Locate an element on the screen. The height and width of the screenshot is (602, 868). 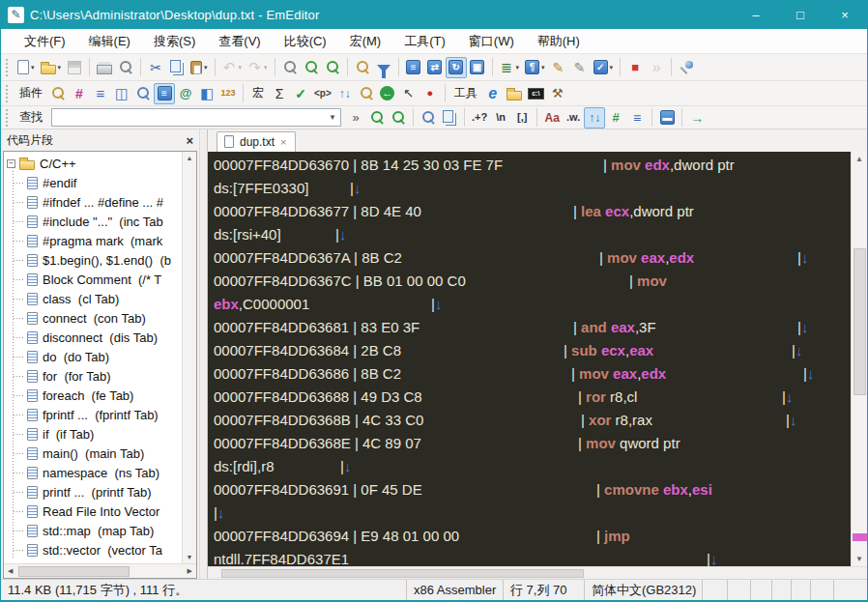
wrap-by-char-button: ⇄ is located at coordinates (435, 68).